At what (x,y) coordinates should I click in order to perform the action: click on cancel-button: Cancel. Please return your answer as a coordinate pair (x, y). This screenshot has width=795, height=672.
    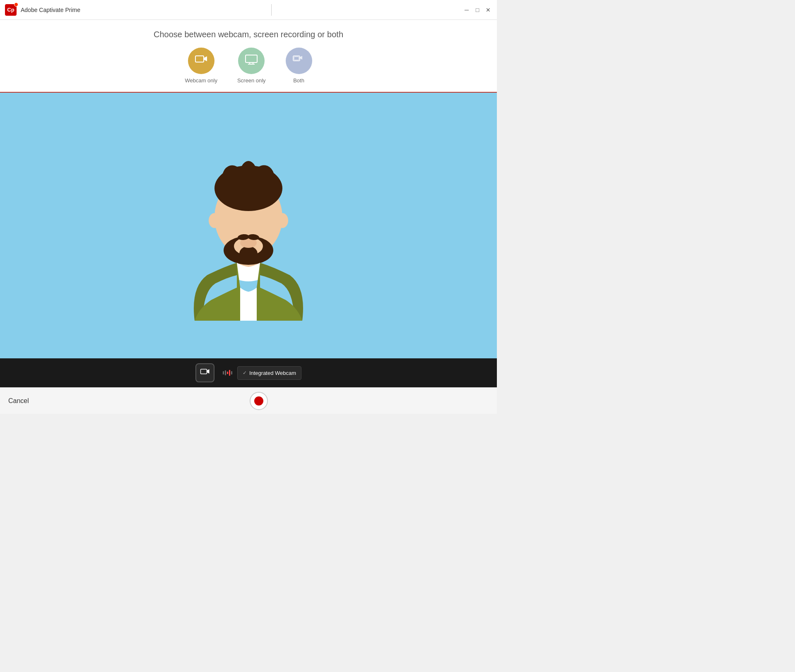
    Looking at the image, I should click on (19, 401).